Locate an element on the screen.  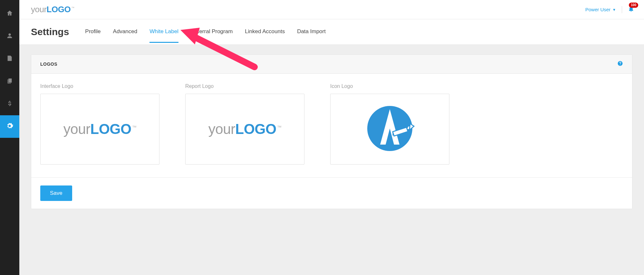
interface-logo-upload: yourLOGO™ is located at coordinates (100, 129).